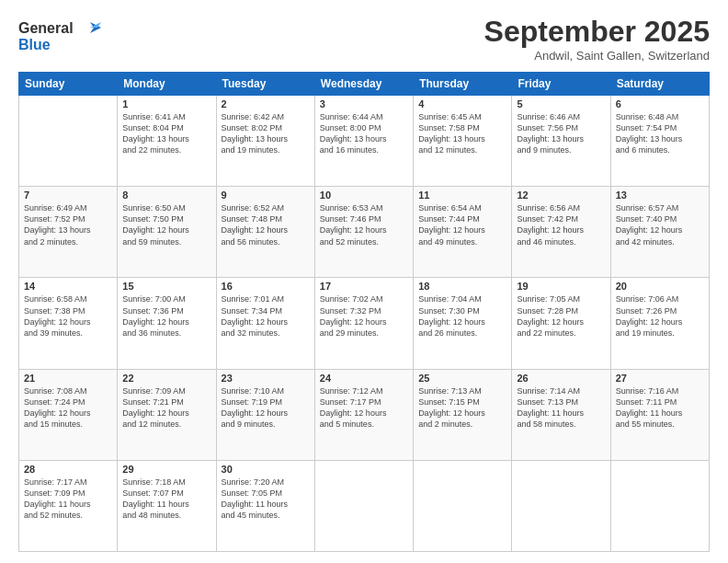 Image resolution: width=728 pixels, height=563 pixels. What do you see at coordinates (462, 134) in the screenshot?
I see `day-content: Sunrise: 6:45 AM Sunset: 7:58 PM Dayligh…` at bounding box center [462, 134].